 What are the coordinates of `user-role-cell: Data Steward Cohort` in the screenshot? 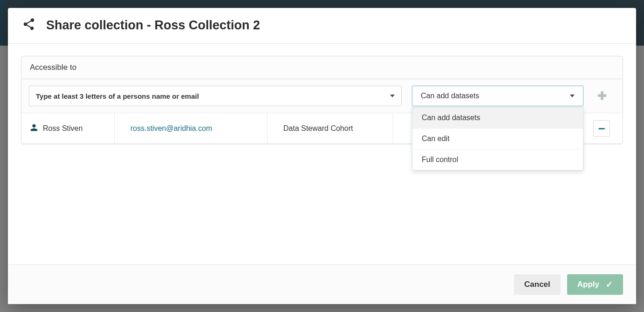 It's located at (336, 129).